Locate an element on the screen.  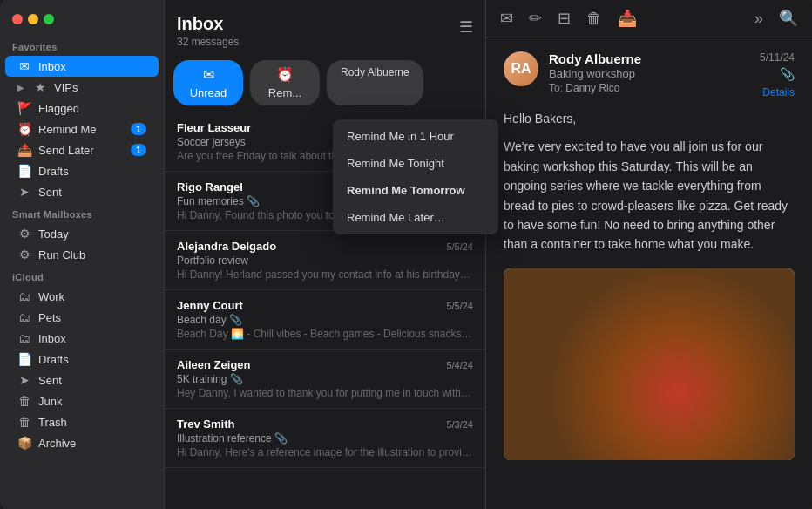
message-preview: Beach Day 🌅 - Chill vibes - Beach games … is located at coordinates (325, 334).